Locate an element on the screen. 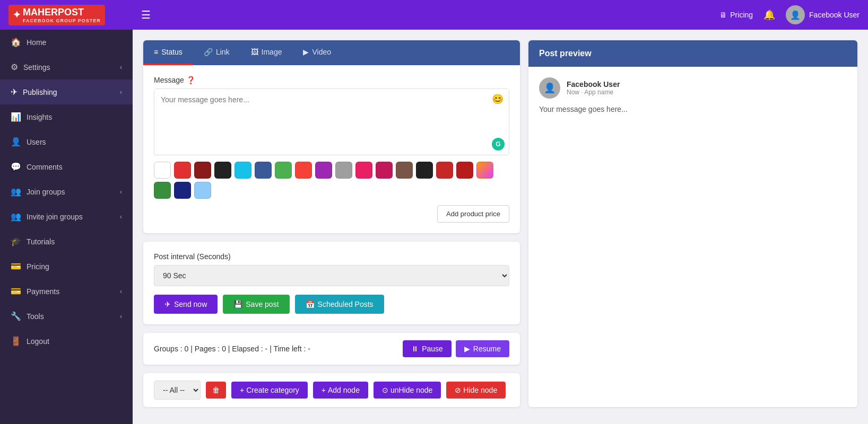  resume-button: ▶ Resume is located at coordinates (483, 349).